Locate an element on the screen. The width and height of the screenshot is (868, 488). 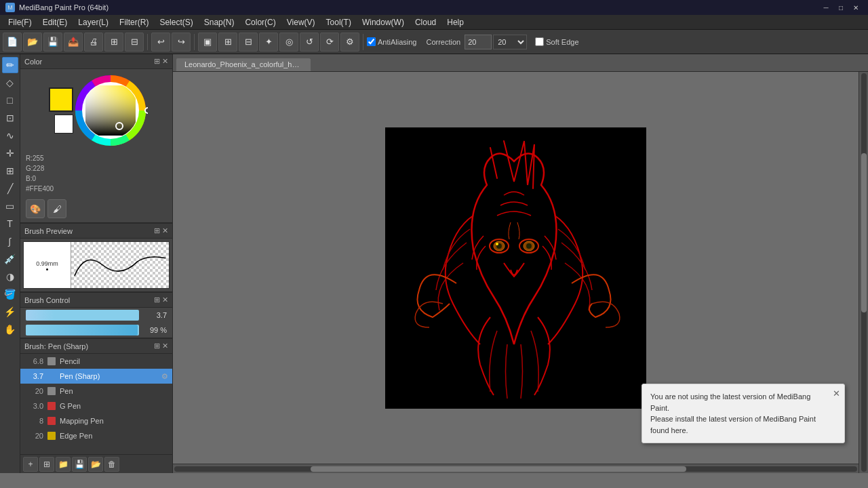
brush-item-pen-sharp: 3.7 Pen (Sharp) ⚙ is located at coordinates (96, 376).